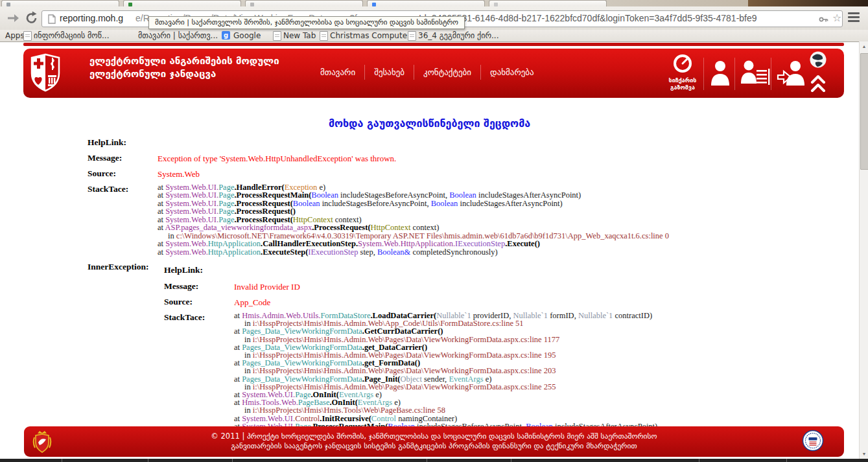 The image size is (868, 462). What do you see at coordinates (107, 143) in the screenshot?
I see `helplink-label: HelpLink:` at bounding box center [107, 143].